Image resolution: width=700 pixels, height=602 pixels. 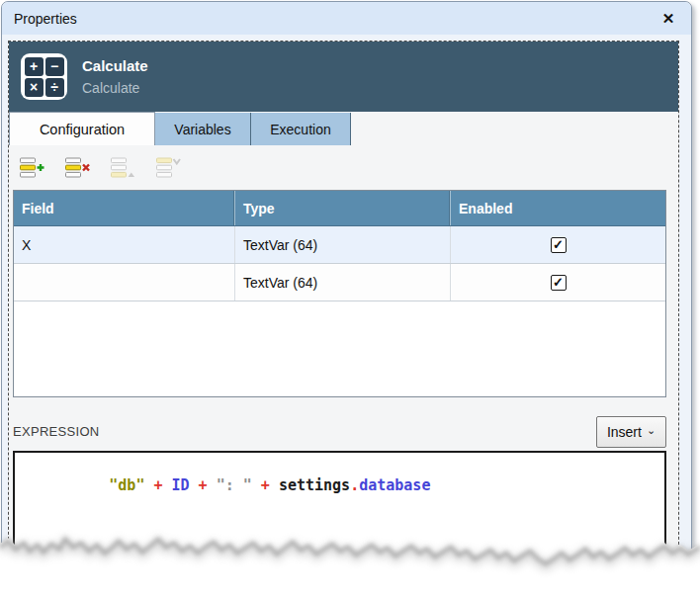 I want to click on activity-header: + − × ÷ Calculate Calculate, so click(x=344, y=77).